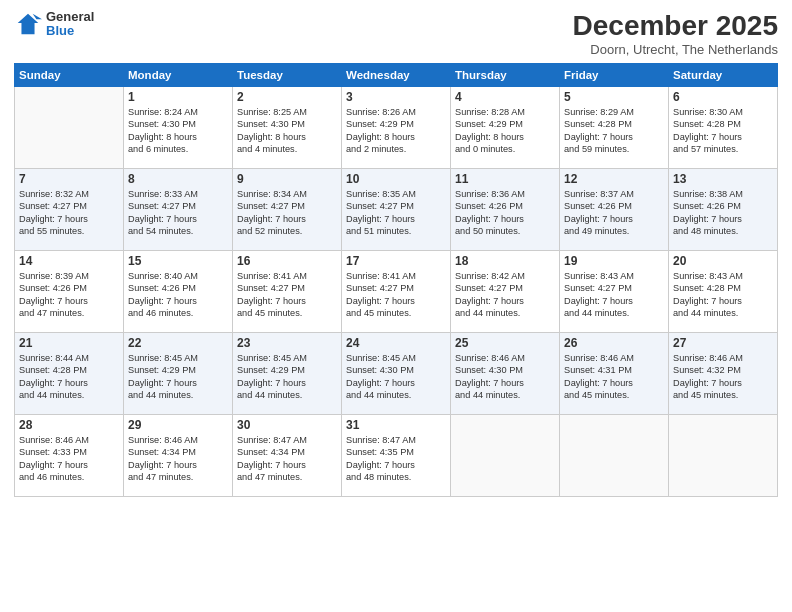 This screenshot has width=792, height=612. I want to click on table-row: 18Sunrise: 8:42 AMSunset: 4:27 PMDayligh…, so click(506, 292).